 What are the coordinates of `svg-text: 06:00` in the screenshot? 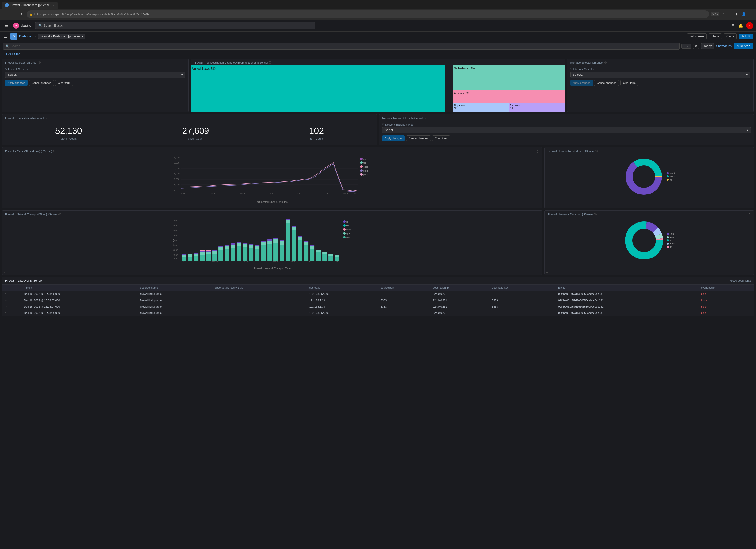 It's located at (243, 194).